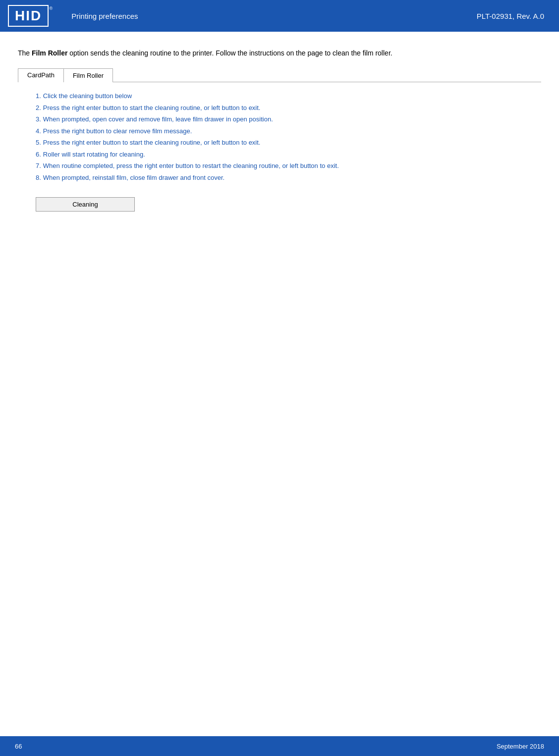 The height and width of the screenshot is (756, 559). What do you see at coordinates (520, 746) in the screenshot?
I see `footer-date: September 2018` at bounding box center [520, 746].